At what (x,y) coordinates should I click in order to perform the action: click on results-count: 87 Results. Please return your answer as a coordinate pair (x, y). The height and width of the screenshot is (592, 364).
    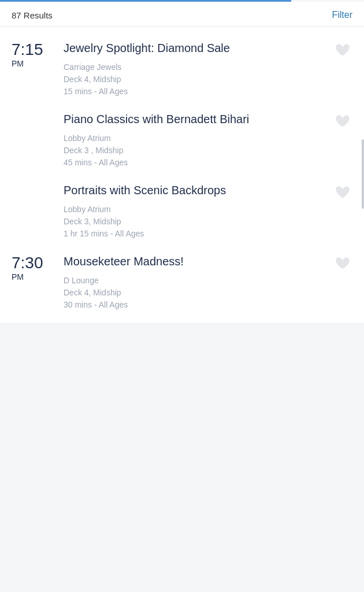
    Looking at the image, I should click on (32, 15).